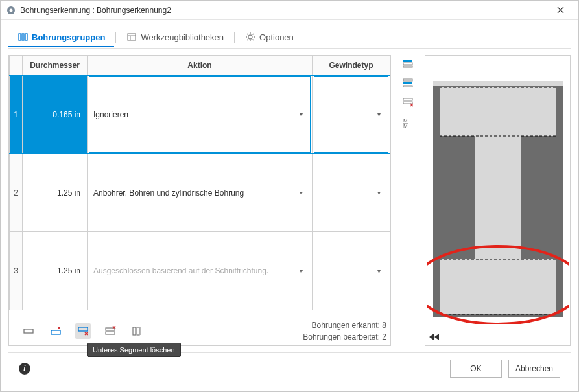 The height and width of the screenshot is (392, 579). I want to click on gear-icon, so click(250, 37).